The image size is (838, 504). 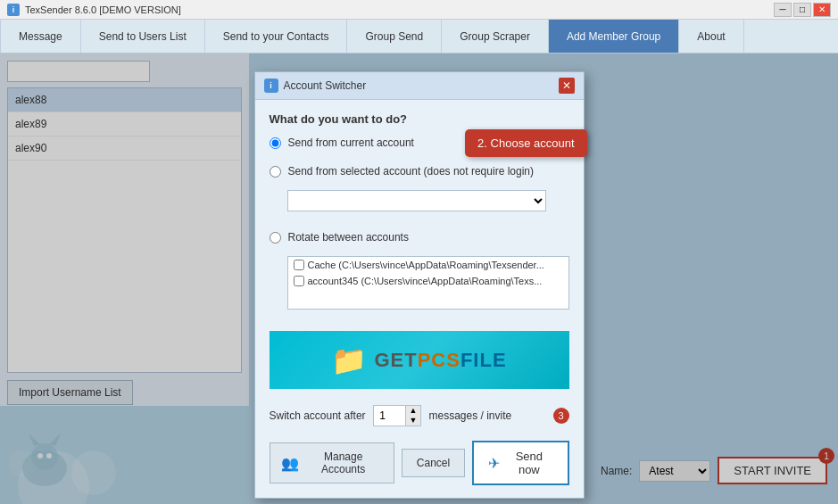 What do you see at coordinates (822, 10) in the screenshot?
I see `close-button: ✕` at bounding box center [822, 10].